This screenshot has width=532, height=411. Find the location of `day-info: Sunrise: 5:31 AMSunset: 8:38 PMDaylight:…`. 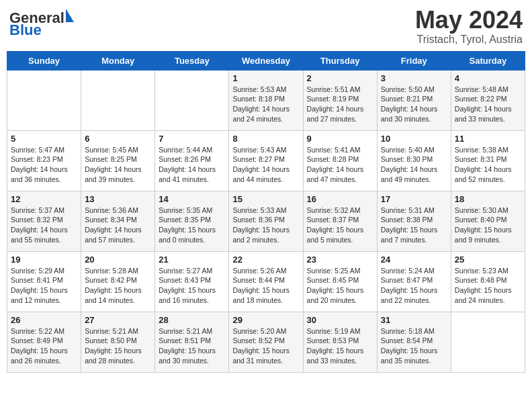

day-info: Sunrise: 5:31 AMSunset: 8:38 PMDaylight:… is located at coordinates (414, 226).